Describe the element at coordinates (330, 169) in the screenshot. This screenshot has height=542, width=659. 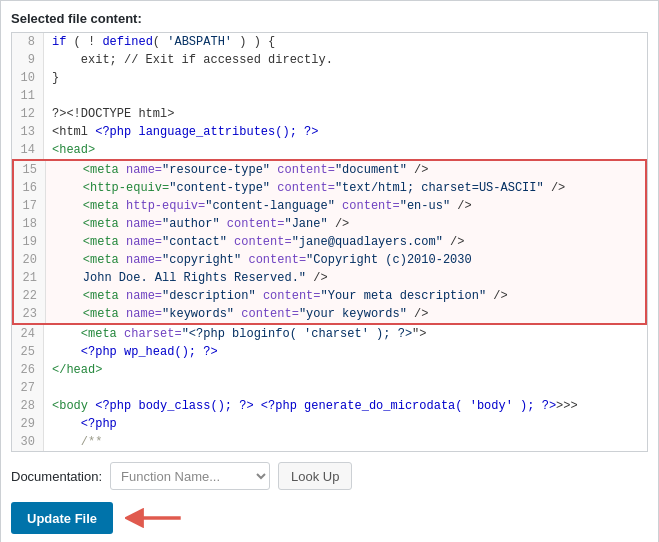
I see `table-row: 15 <meta name="resource-type" content="d…` at that location.